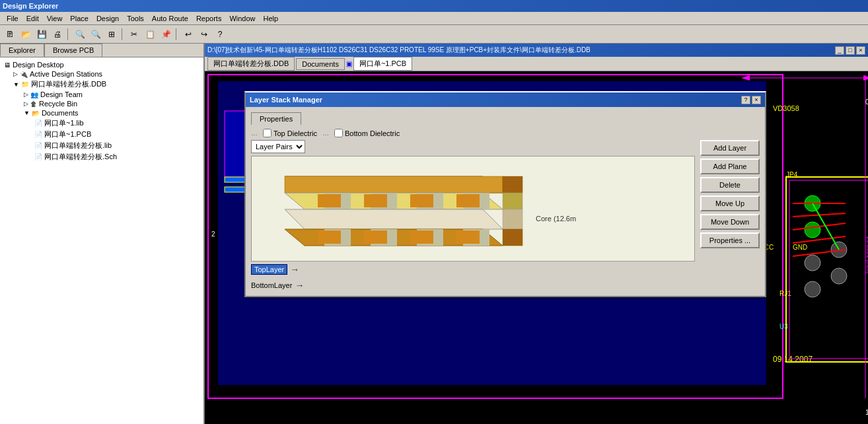  I want to click on tb-help: ?, so click(220, 34).